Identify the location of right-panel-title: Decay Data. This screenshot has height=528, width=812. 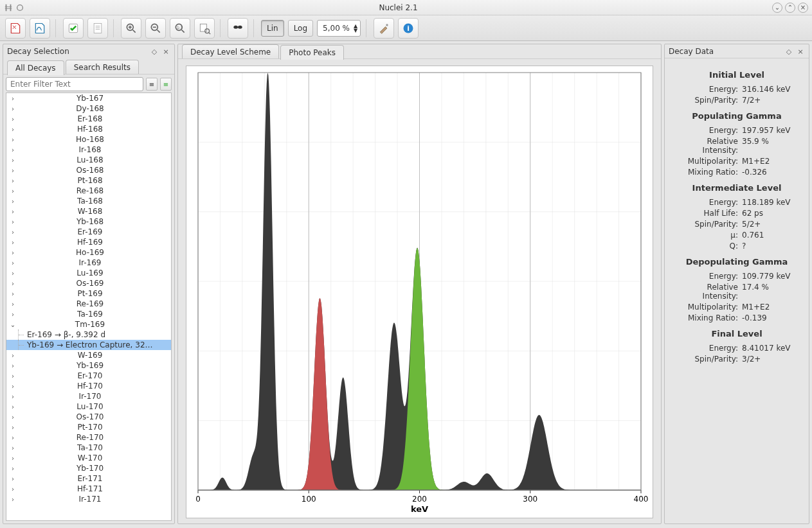
(691, 51).